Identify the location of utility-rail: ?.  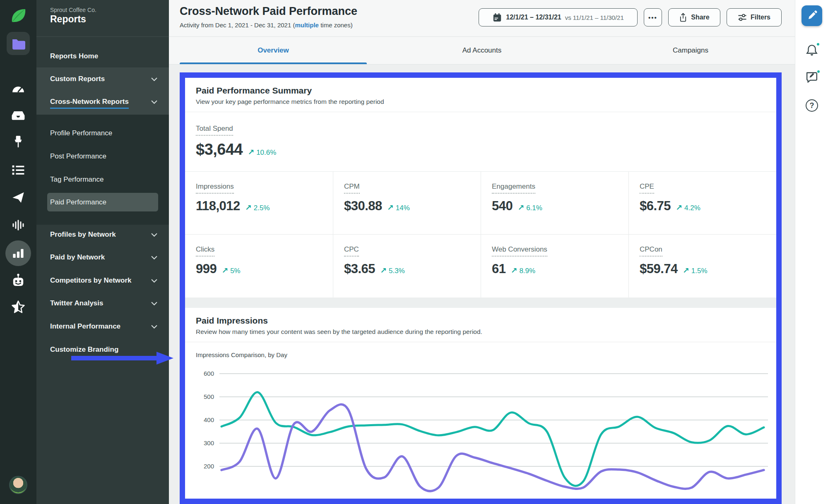
(811, 252).